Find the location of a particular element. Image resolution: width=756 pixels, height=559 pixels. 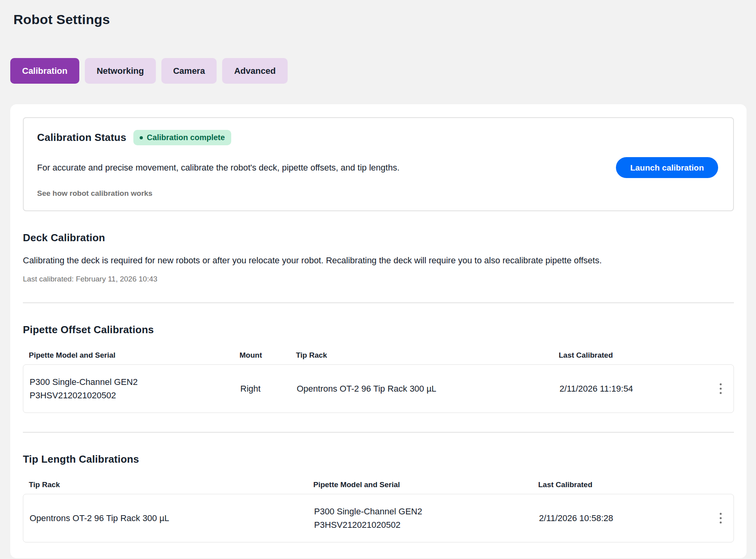

deck-last-calibrated: Last calibrated: February 11, 2026 10:43 is located at coordinates (378, 279).